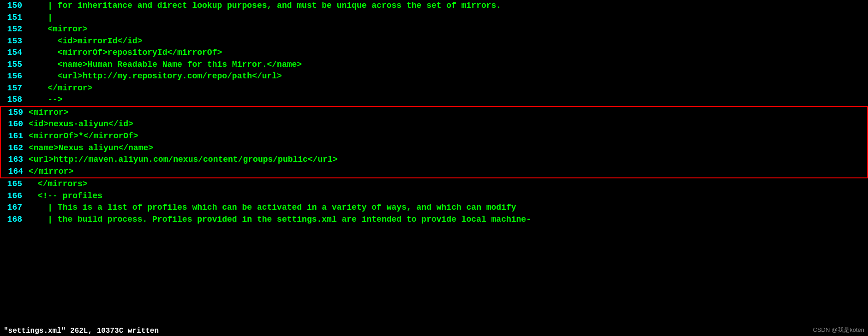  What do you see at coordinates (14, 29) in the screenshot?
I see `line-number: 152` at bounding box center [14, 29].